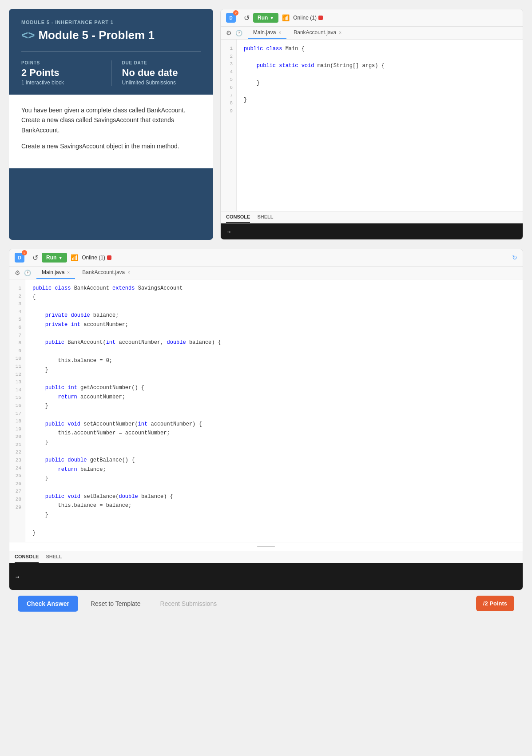  I want to click on close-main-tab-bottom: ×, so click(68, 273).